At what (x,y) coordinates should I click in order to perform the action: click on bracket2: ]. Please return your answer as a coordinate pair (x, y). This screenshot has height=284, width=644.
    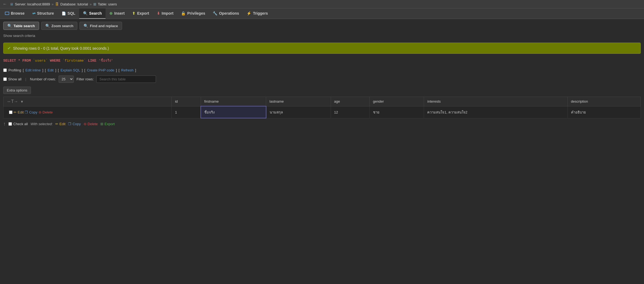
    Looking at the image, I should click on (43, 70).